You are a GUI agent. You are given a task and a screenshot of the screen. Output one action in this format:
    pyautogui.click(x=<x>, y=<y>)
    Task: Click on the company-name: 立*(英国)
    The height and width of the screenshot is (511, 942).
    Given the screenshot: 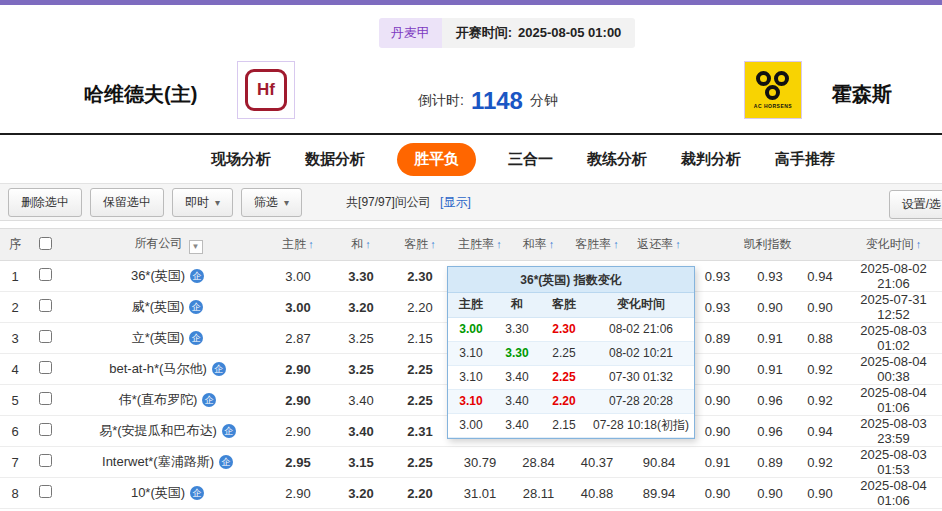 What is the action you would take?
    pyautogui.click(x=158, y=338)
    